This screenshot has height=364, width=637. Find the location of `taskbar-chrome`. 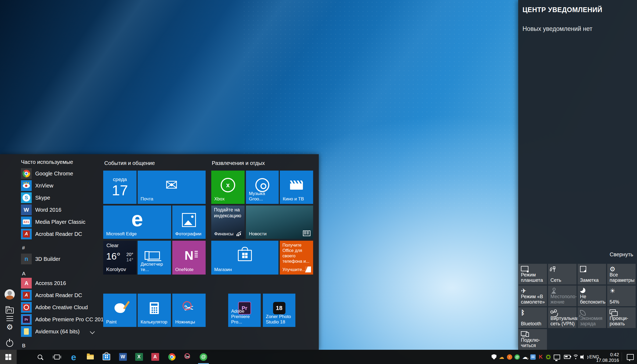

taskbar-chrome is located at coordinates (172, 357).